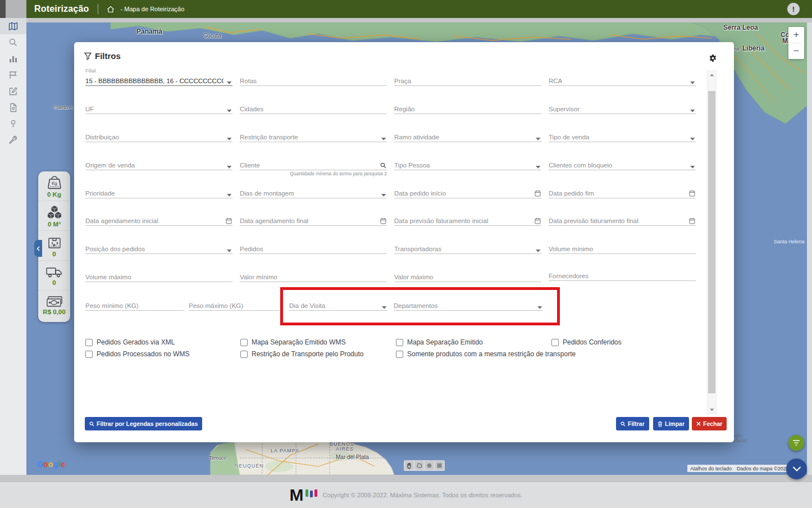 This screenshot has width=812, height=508. I want to click on fechar-button: Fechar, so click(709, 424).